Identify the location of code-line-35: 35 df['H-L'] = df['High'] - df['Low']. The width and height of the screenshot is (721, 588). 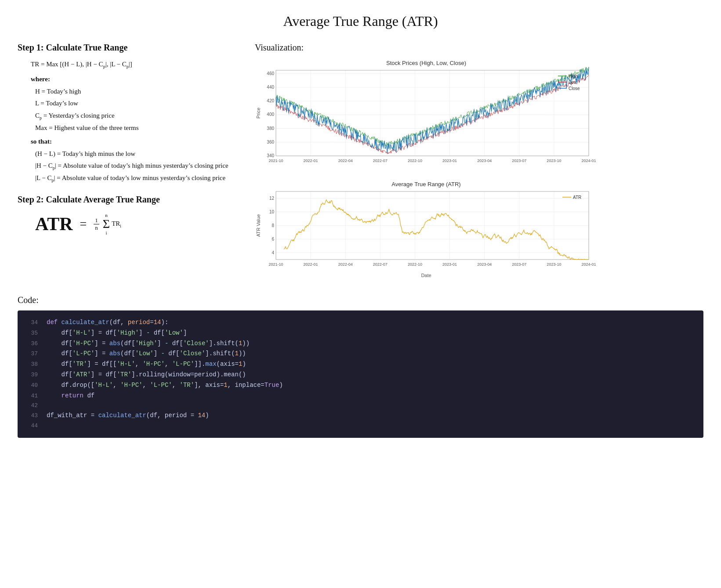
(360, 333).